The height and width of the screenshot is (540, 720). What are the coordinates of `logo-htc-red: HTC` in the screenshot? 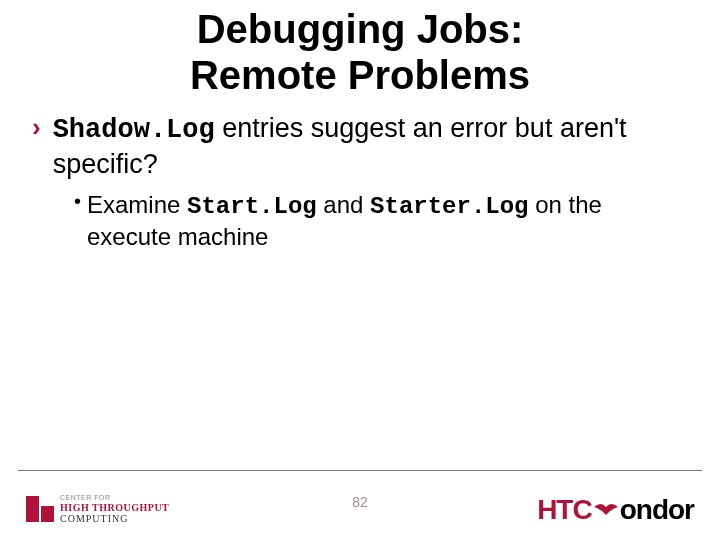 It's located at (564, 510).